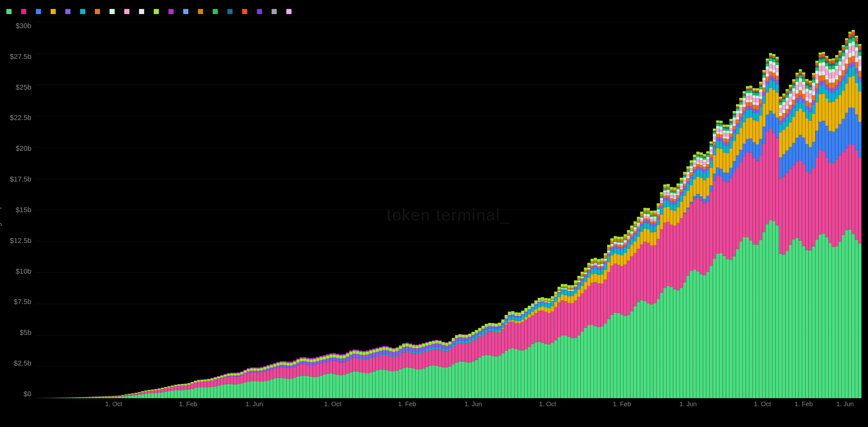  Describe the element at coordinates (843, 78) in the screenshot. I see `svg-rect-1938` at that location.